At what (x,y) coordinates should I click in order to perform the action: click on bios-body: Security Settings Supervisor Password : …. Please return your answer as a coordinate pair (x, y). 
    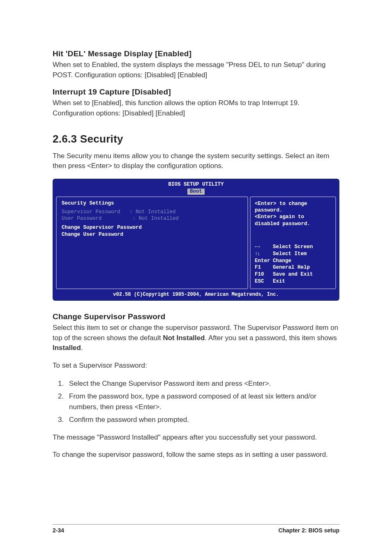
    Looking at the image, I should click on (196, 243).